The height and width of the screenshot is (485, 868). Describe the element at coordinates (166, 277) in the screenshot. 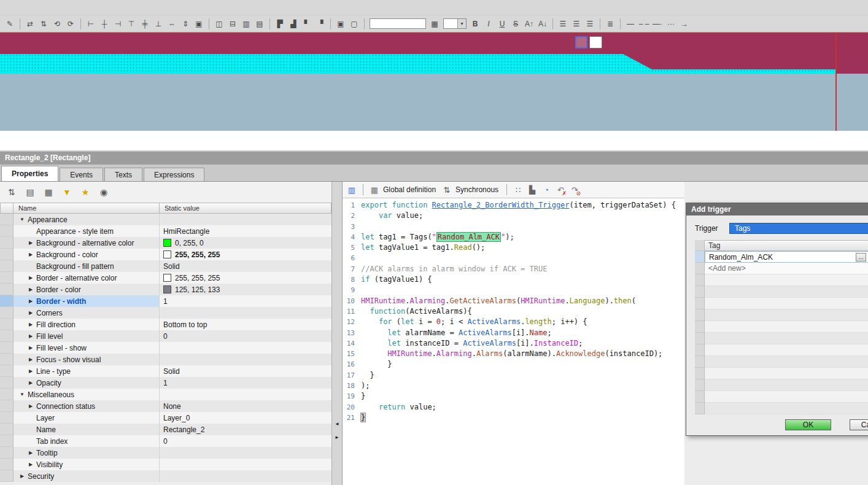

I see `property-row-border-alternative-color: ▶Border - alternative color255, 255, 255` at that location.